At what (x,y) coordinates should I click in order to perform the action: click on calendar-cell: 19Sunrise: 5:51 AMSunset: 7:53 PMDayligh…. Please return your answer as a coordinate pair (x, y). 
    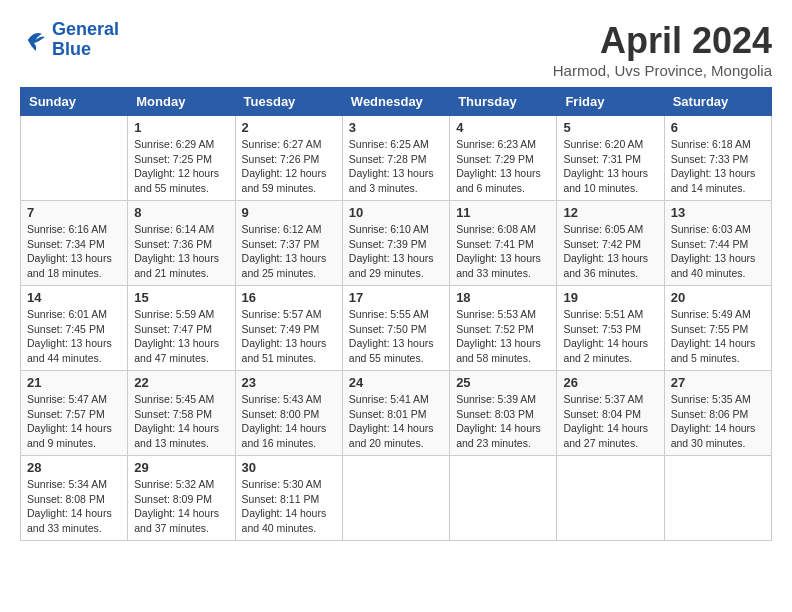
    Looking at the image, I should click on (610, 328).